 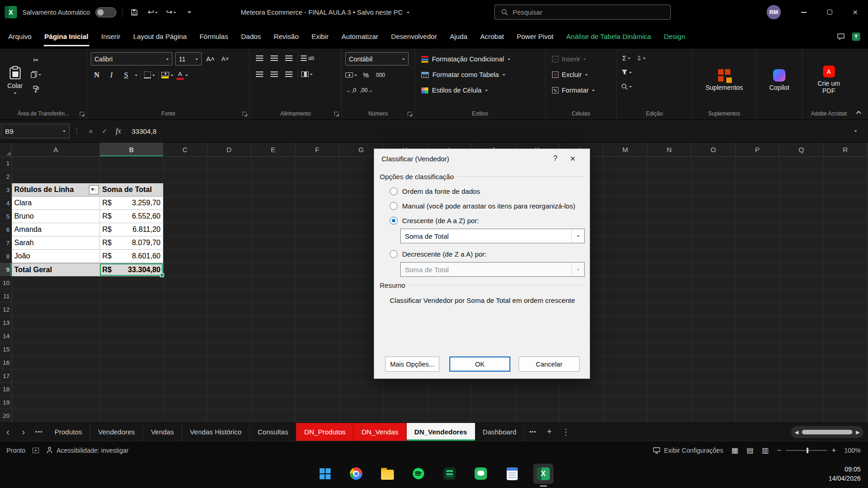 I want to click on dialog-titlebar: Classificar (Vendedor) ? ×, so click(x=482, y=159).